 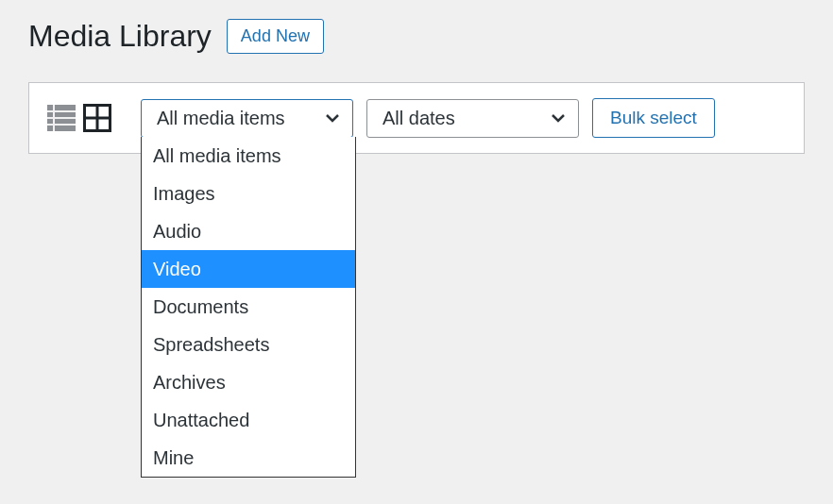 What do you see at coordinates (276, 36) in the screenshot?
I see `add-new-button: Add New` at bounding box center [276, 36].